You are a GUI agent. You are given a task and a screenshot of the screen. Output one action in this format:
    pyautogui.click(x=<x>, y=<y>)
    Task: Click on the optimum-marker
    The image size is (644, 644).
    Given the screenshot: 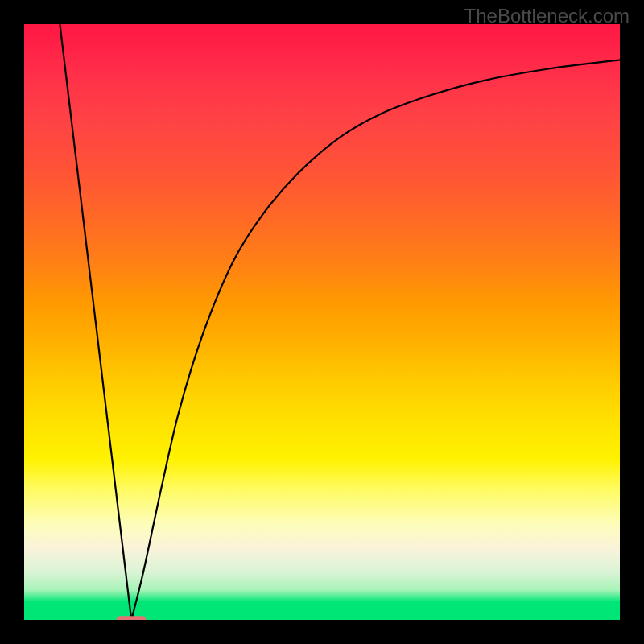 What is the action you would take?
    pyautogui.click(x=132, y=618)
    